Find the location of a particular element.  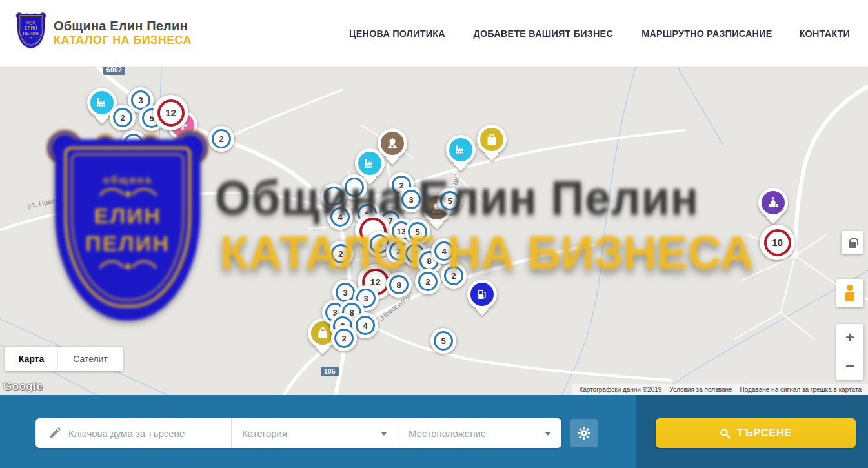

road-number-badge: 105 is located at coordinates (330, 372).